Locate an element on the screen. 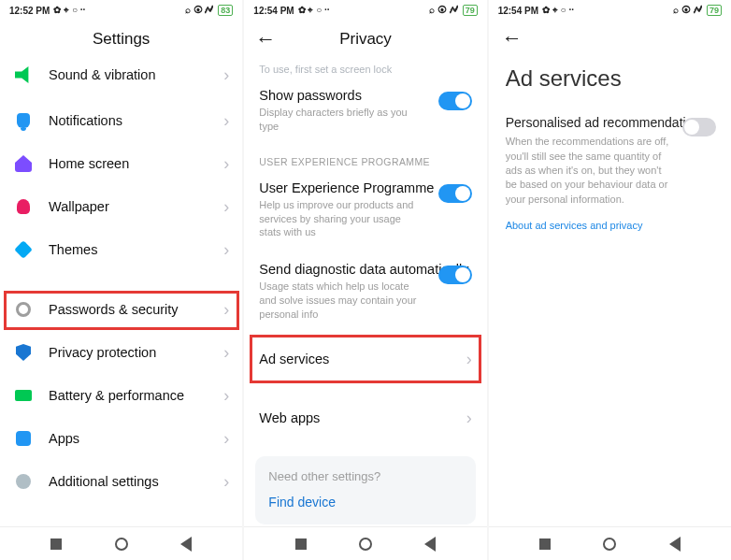 Image resolution: width=731 pixels, height=560 pixels. setting-show-passwords: Show passwords Display characters briefl… is located at coordinates (365, 112).